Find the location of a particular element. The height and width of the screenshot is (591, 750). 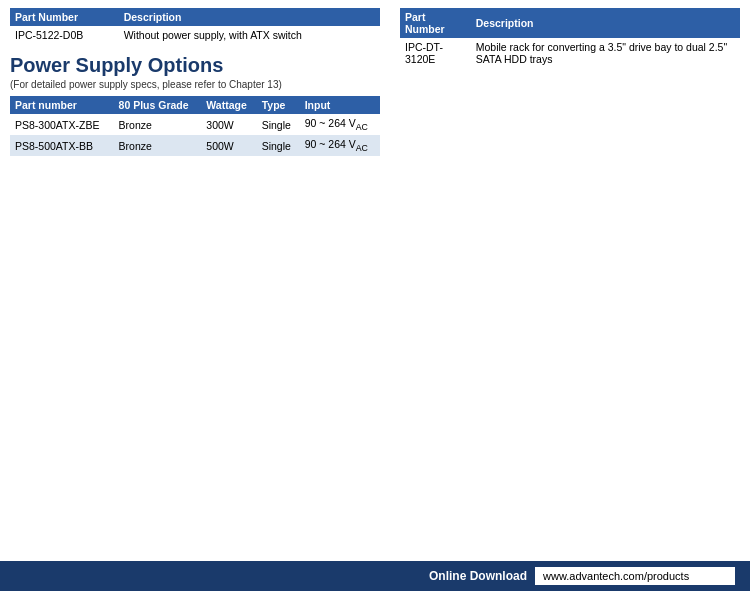

right-header-partnumber: Part Number is located at coordinates (436, 23).